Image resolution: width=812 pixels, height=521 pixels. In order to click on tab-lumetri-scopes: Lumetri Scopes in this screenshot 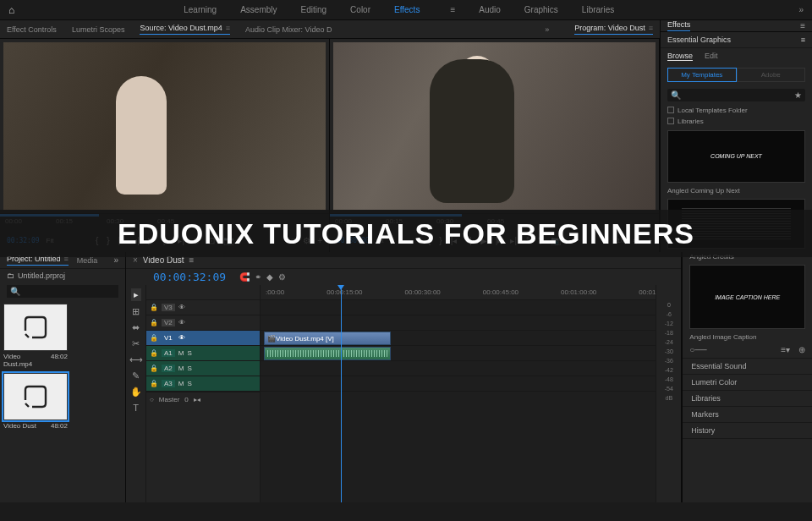, I will do `click(98, 30)`.